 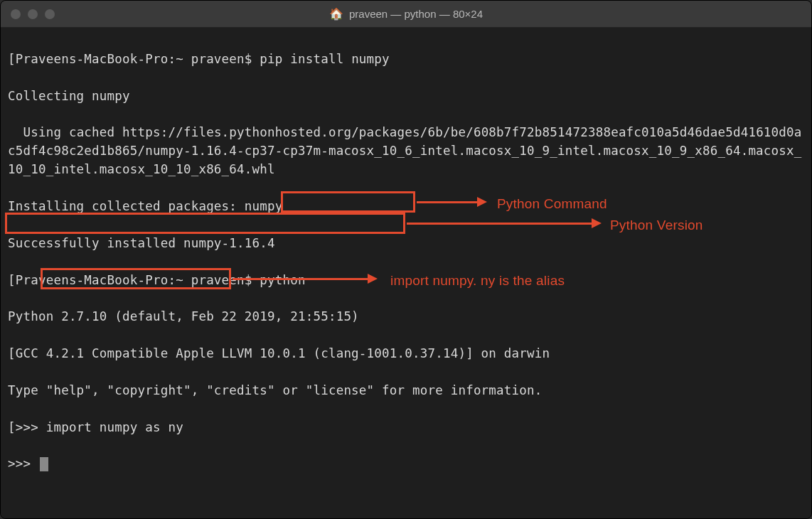 I want to click on minimize-button, so click(x=33, y=14).